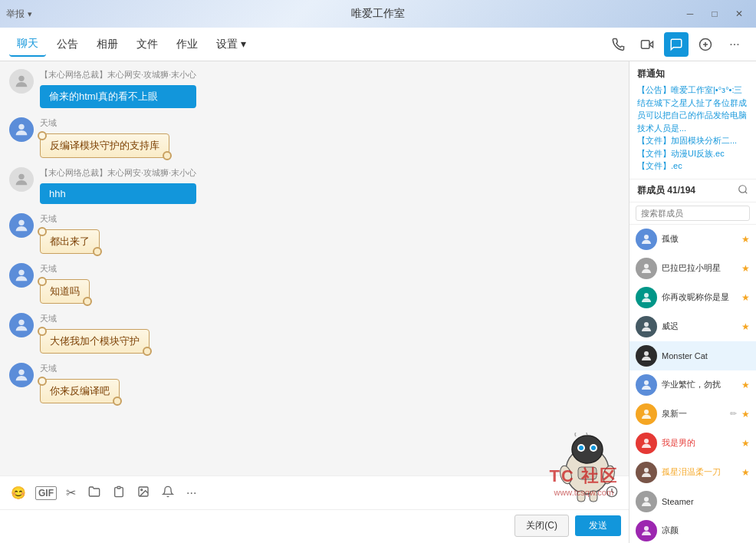 Image resolution: width=756 pixels, height=543 pixels. Describe the element at coordinates (693, 128) in the screenshot. I see `group-notice-content: 【公告】唯爱工作室|•°з°•:三结在城下之星人扯了各位群成员可以把自己的作品发…` at that location.